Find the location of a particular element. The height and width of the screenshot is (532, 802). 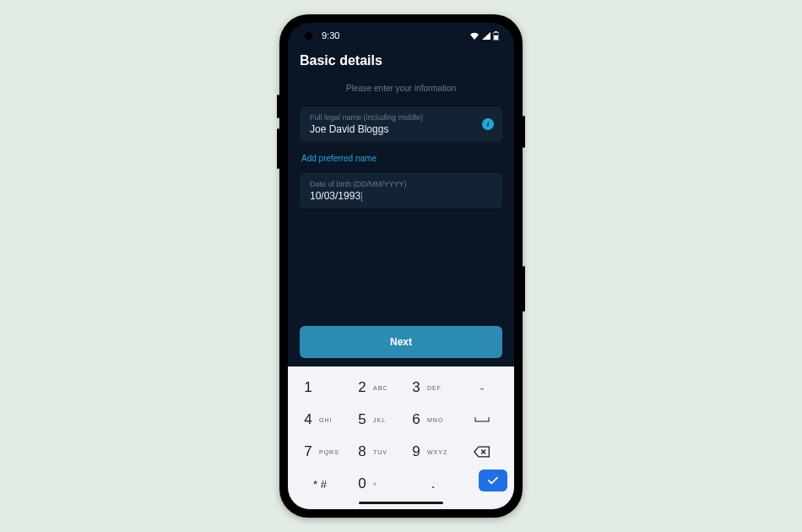

wifi-icon is located at coordinates (474, 35).